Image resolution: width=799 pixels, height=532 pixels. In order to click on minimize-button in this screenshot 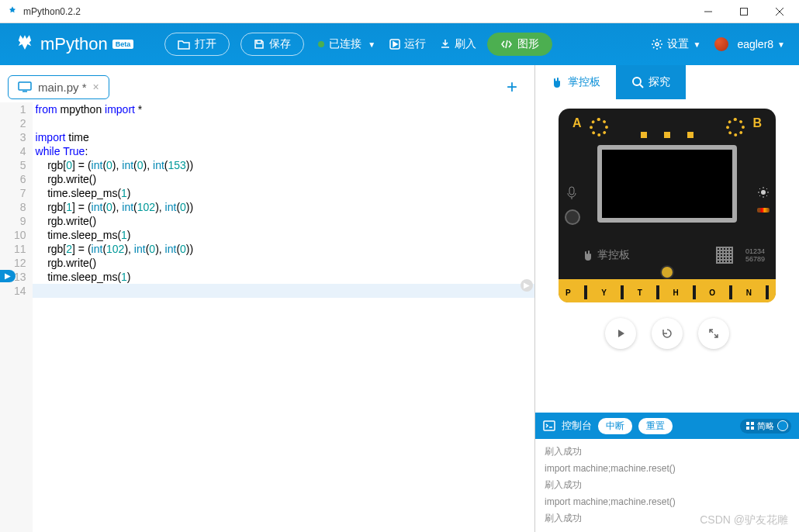, I will do `click(708, 12)`.